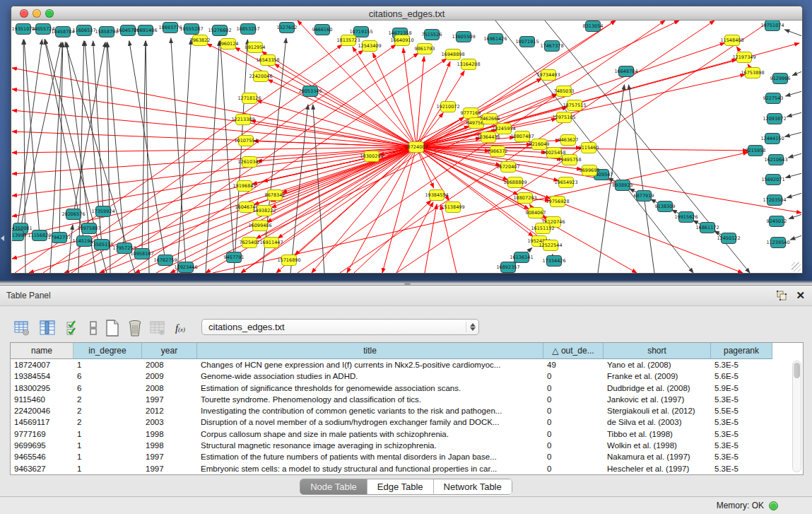 This screenshot has height=514, width=812. What do you see at coordinates (341, 327) in the screenshot?
I see `table-select: citations_edges.txt` at bounding box center [341, 327].